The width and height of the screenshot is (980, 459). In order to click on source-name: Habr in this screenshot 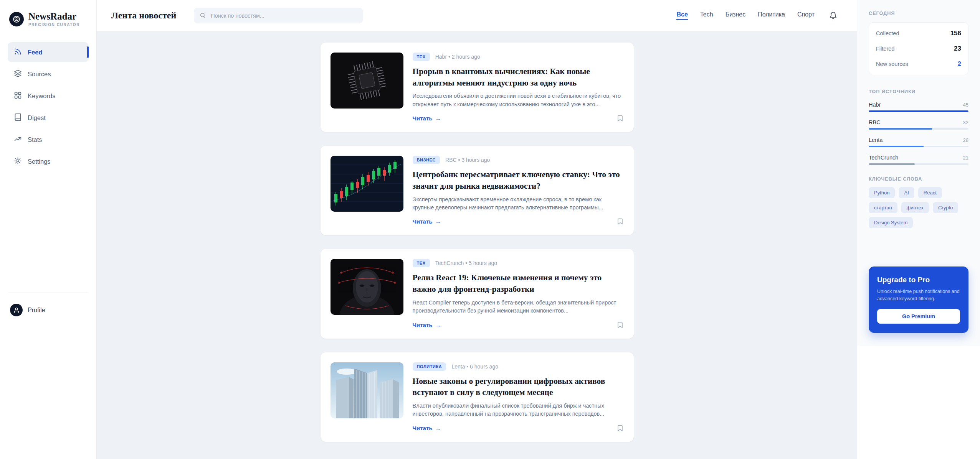, I will do `click(874, 105)`.